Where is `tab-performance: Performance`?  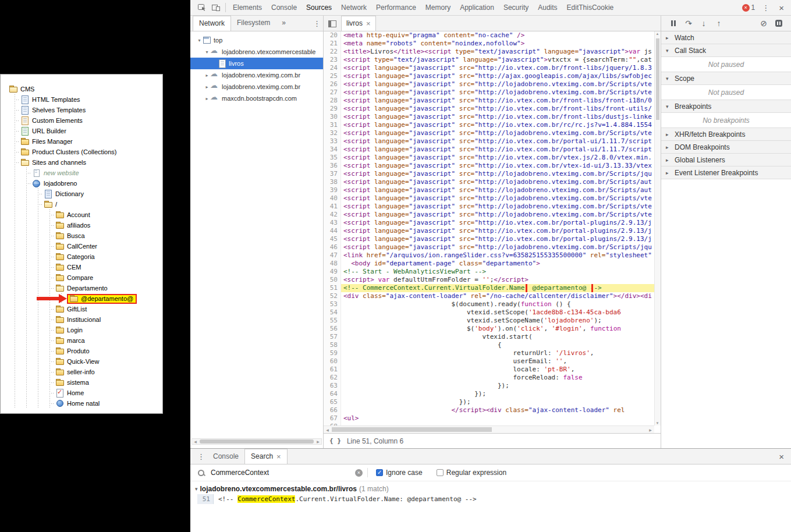
tab-performance: Performance is located at coordinates (396, 8).